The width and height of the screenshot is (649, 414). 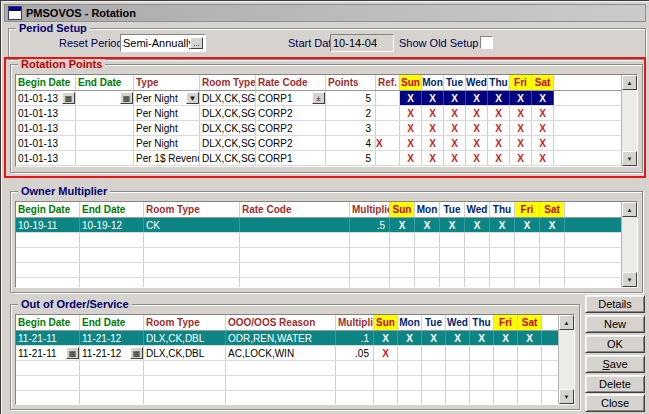 I want to click on scroll-up-icon: ▲, so click(x=630, y=210).